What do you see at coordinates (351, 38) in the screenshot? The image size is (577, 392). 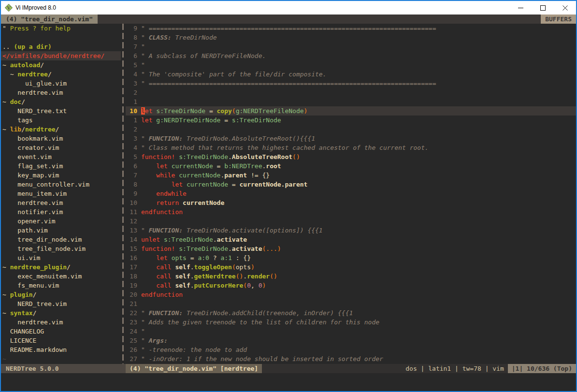 I see `code-line: 8" CLASS: TreeDirNode` at bounding box center [351, 38].